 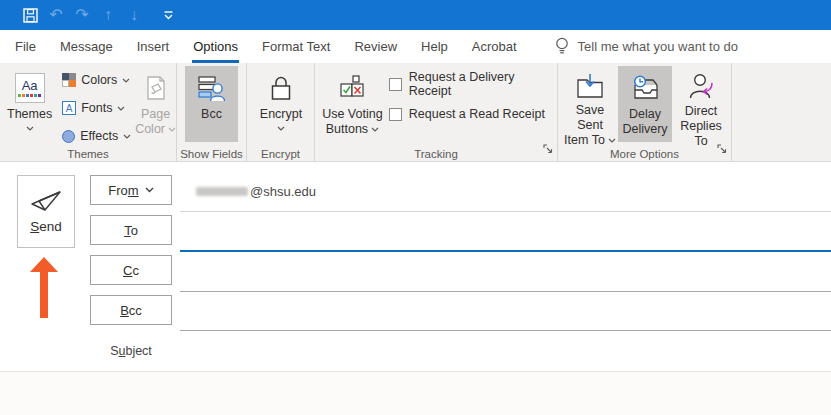 What do you see at coordinates (96, 136) in the screenshot?
I see `effects-button: Effects` at bounding box center [96, 136].